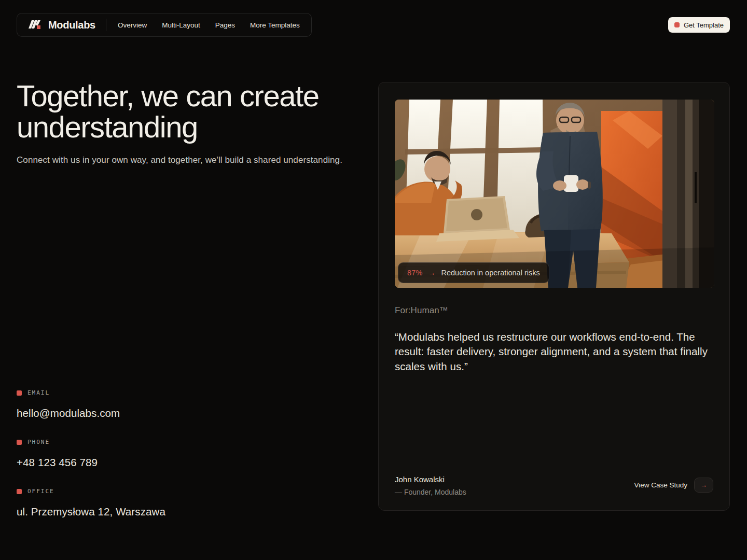  I want to click on nav-item-more-templates: More Templates, so click(275, 25).